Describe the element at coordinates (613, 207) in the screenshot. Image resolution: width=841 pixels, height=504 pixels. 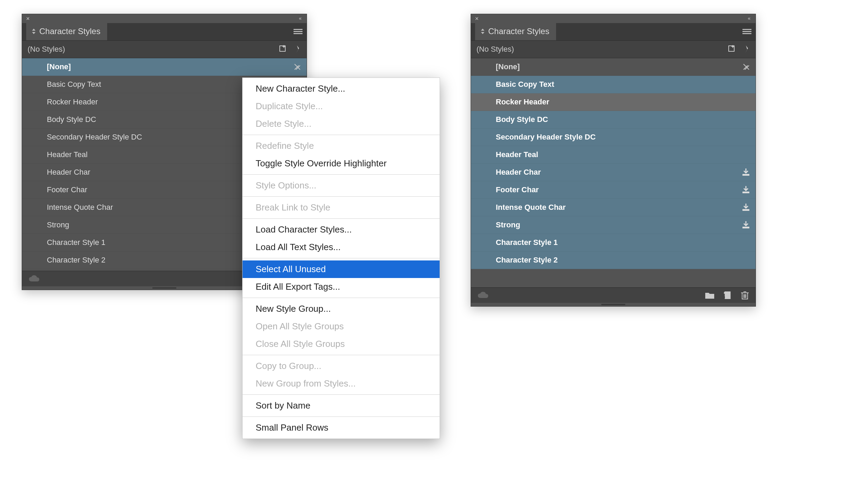
I see `style-row: Intense Quote Char` at that location.